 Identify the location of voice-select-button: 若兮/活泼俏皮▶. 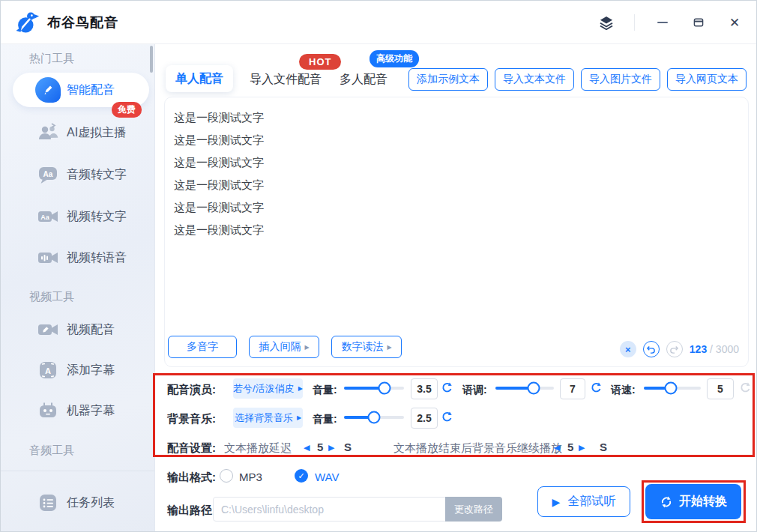
(268, 388).